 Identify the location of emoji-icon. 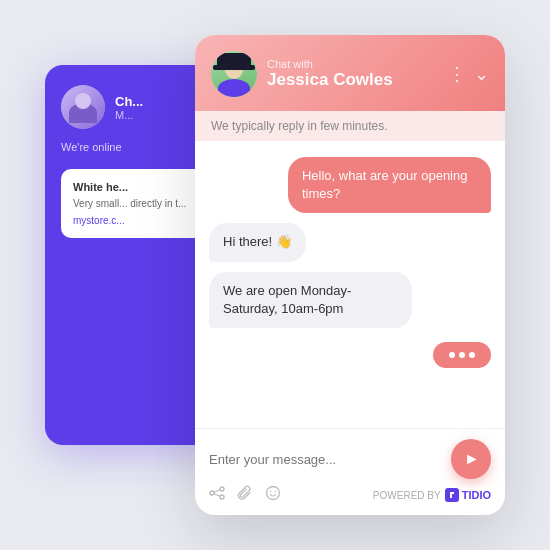
(273, 495).